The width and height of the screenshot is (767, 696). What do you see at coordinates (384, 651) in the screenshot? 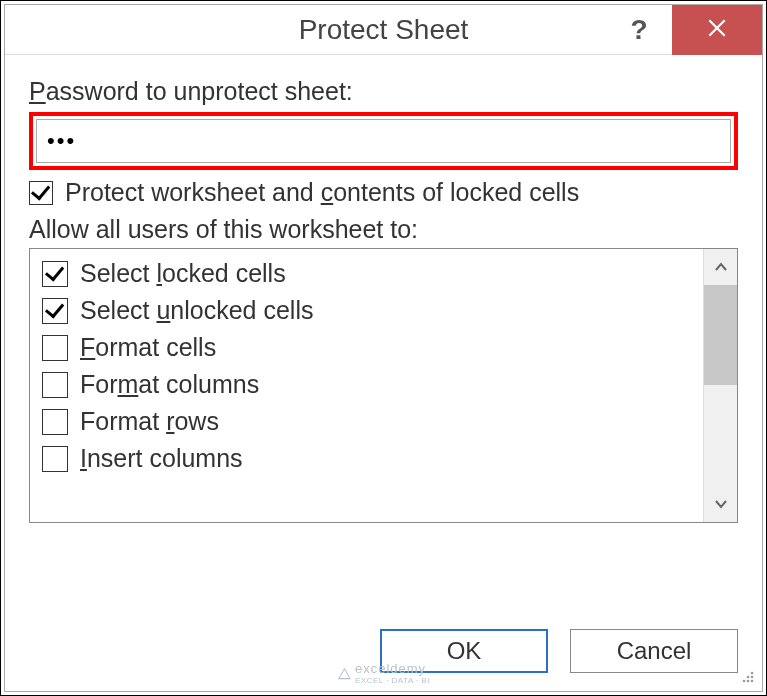
I see `dialog-footer: OK Cancel exceldemy EXCEL · DATA · BI` at bounding box center [384, 651].